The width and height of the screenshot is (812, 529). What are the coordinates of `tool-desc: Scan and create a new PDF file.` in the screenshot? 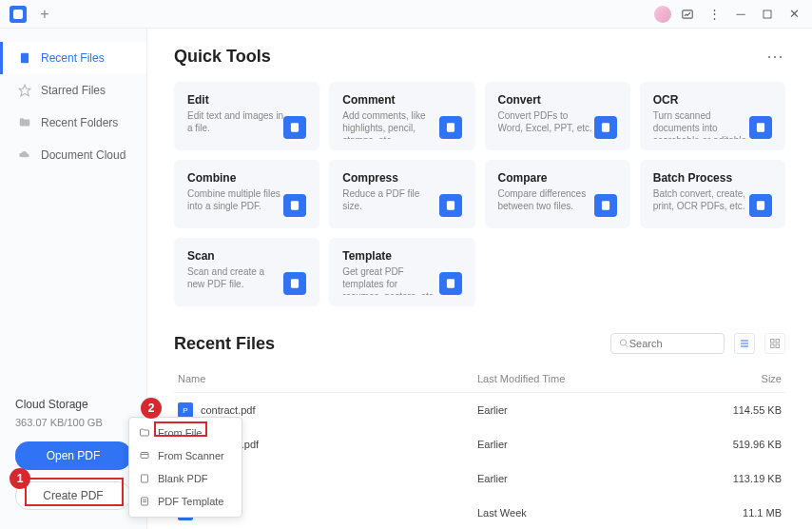 It's located at (236, 278).